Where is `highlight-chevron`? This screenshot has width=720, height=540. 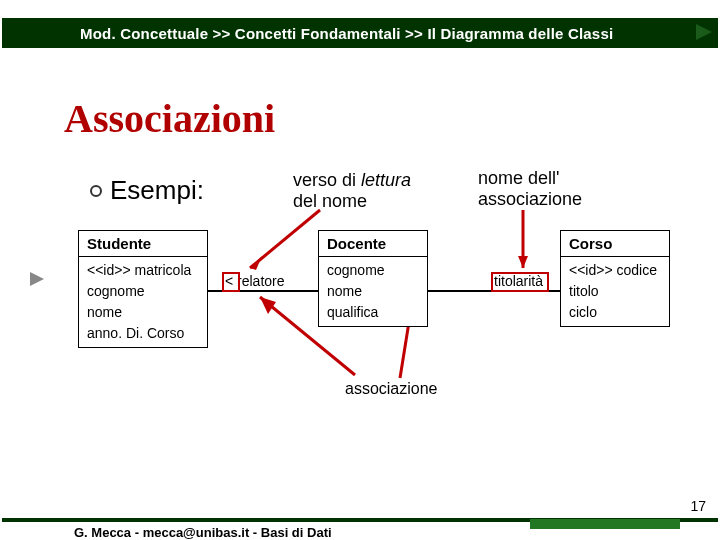
highlight-chevron is located at coordinates (231, 282).